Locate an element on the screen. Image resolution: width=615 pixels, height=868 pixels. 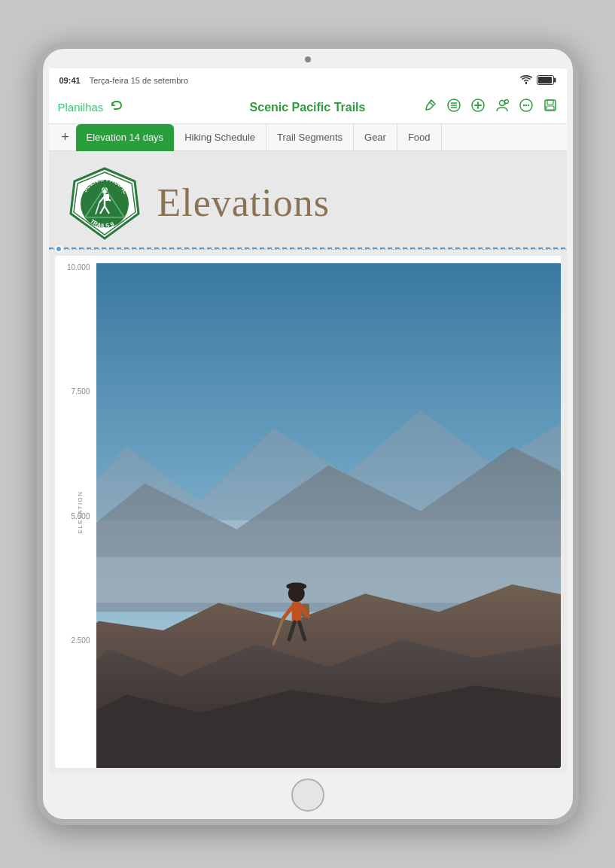
status-date: Terça-feira 15 de setembro is located at coordinates (139, 80).